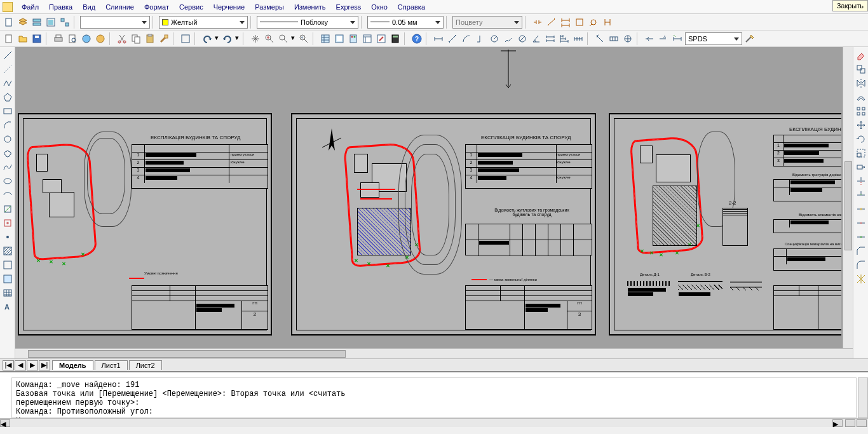 The width and height of the screenshot is (868, 434). I want to click on zoom-prev-icon, so click(304, 39).